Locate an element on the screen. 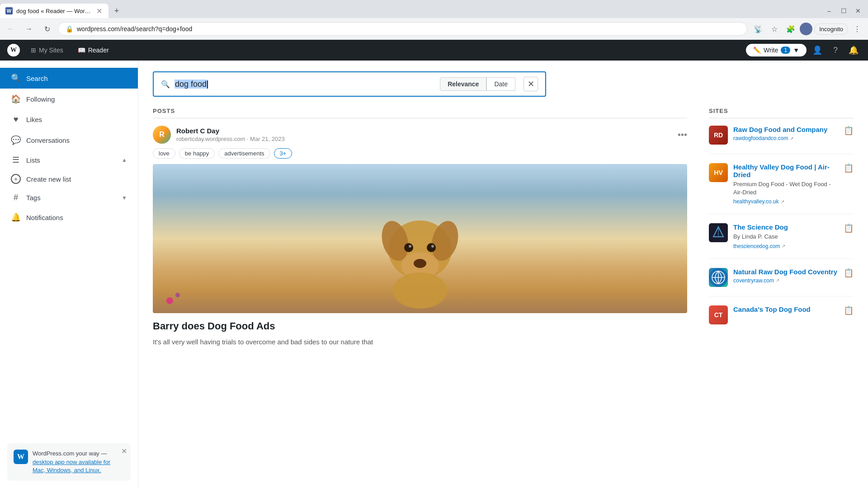 This screenshot has width=868, height=488. search-cursor is located at coordinates (208, 84).